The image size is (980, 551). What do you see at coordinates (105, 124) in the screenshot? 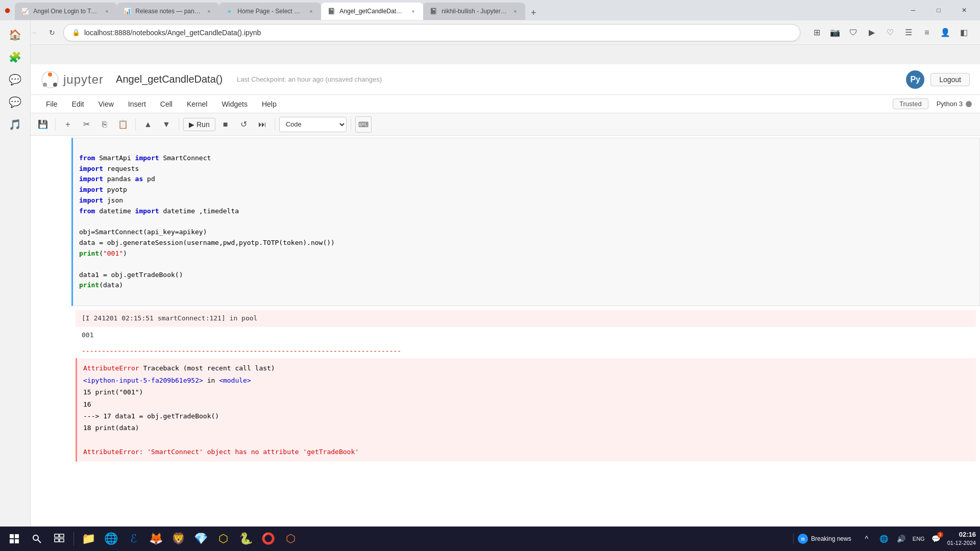
I see `copy-cell-button: ⎘` at bounding box center [105, 124].